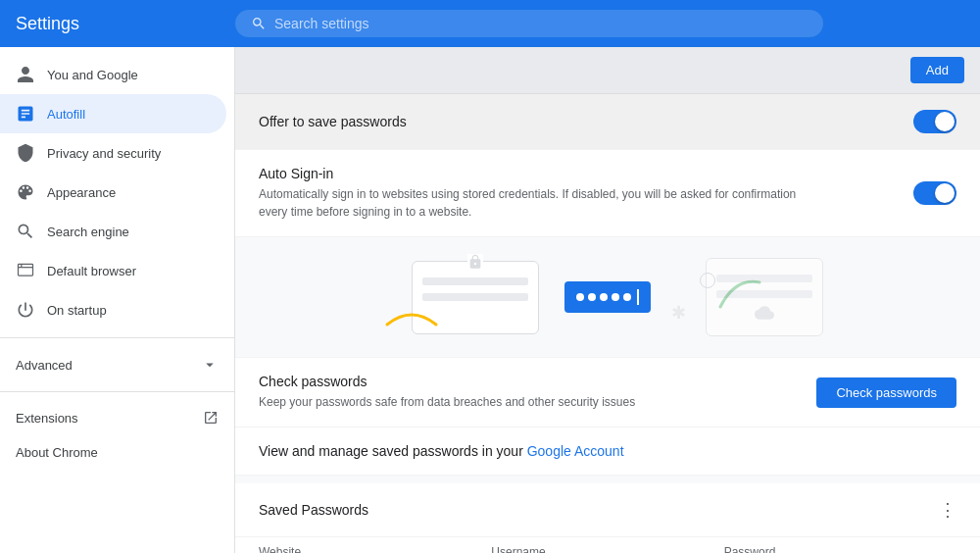 The height and width of the screenshot is (553, 980). I want to click on check-passwords-desc: Keep your passwords safe from data breac…, so click(528, 402).